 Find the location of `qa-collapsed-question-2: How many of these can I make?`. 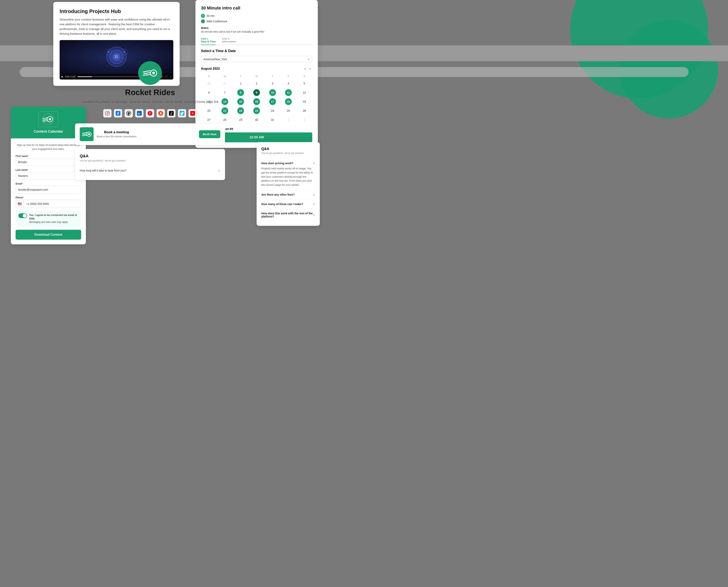

qa-collapsed-question-2: How many of these can I make? is located at coordinates (282, 204).